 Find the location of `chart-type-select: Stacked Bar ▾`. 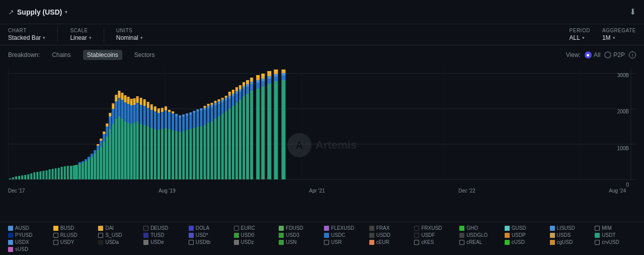

chart-type-select: Stacked Bar ▾ is located at coordinates (27, 38).